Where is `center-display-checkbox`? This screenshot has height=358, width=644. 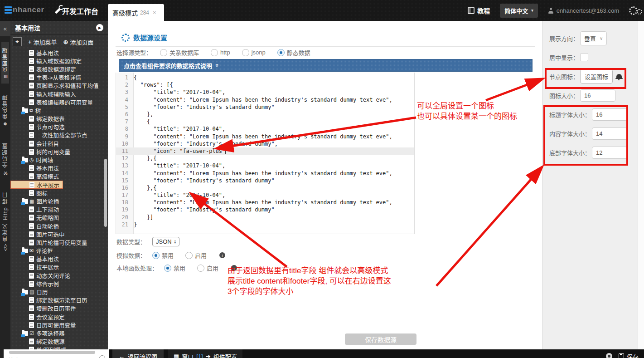
center-display-checkbox is located at coordinates (584, 57).